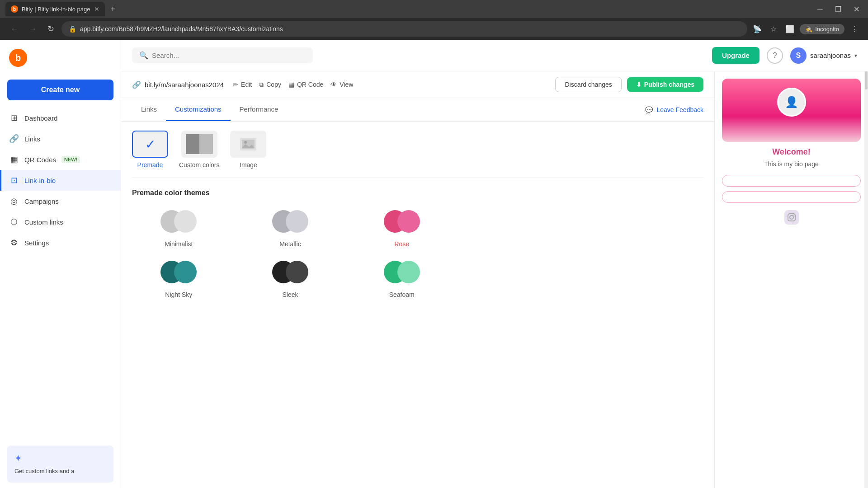  Describe the element at coordinates (774, 29) in the screenshot. I see `bookmark-icon: ☆` at that location.